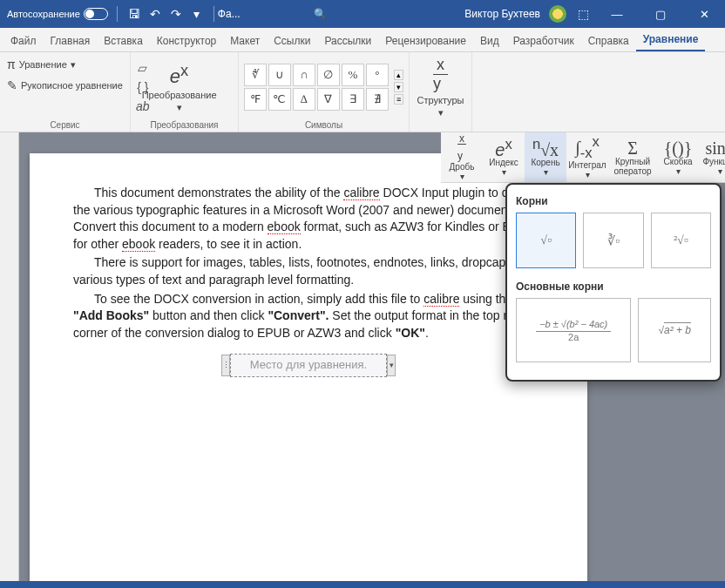 The width and height of the screenshot is (725, 588). What do you see at coordinates (255, 75) in the screenshot?
I see `symbol-cell: ∜` at bounding box center [255, 75].